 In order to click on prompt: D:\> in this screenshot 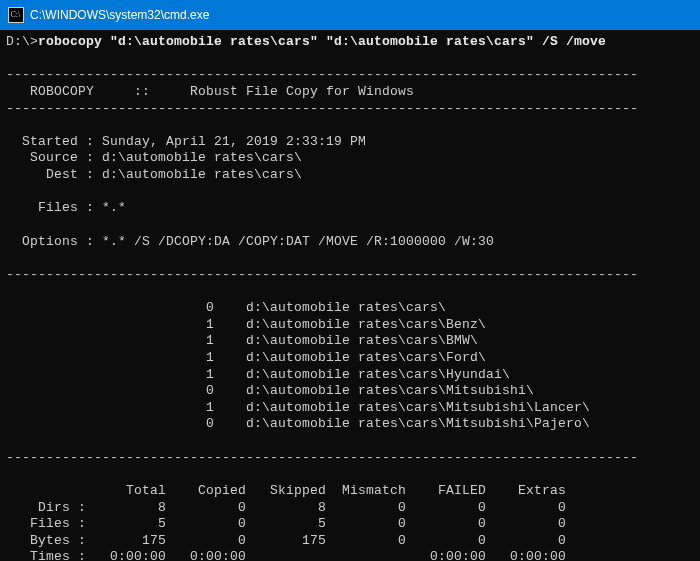, I will do `click(22, 42)`.